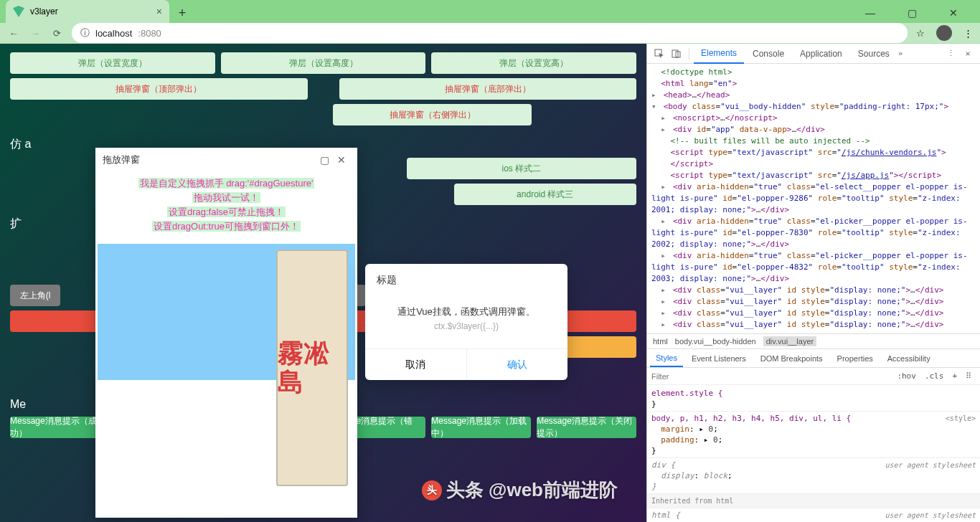 The width and height of the screenshot is (980, 522). I want to click on center-modal-title: 标题, so click(466, 279).